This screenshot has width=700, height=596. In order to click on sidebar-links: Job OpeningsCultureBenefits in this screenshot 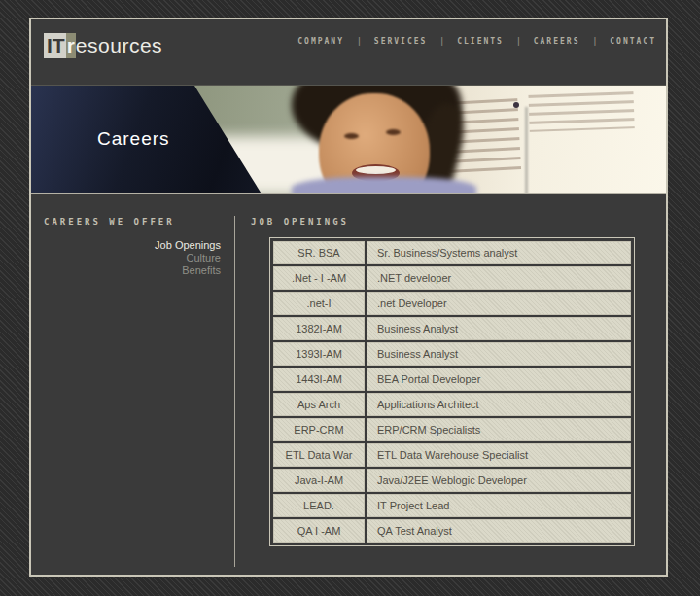, I will do `click(132, 259)`.